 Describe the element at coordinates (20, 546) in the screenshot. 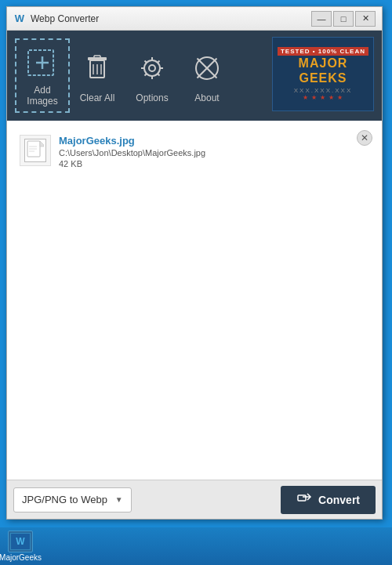

I see `taskbar-app-icon: W MajorGeeks` at that location.